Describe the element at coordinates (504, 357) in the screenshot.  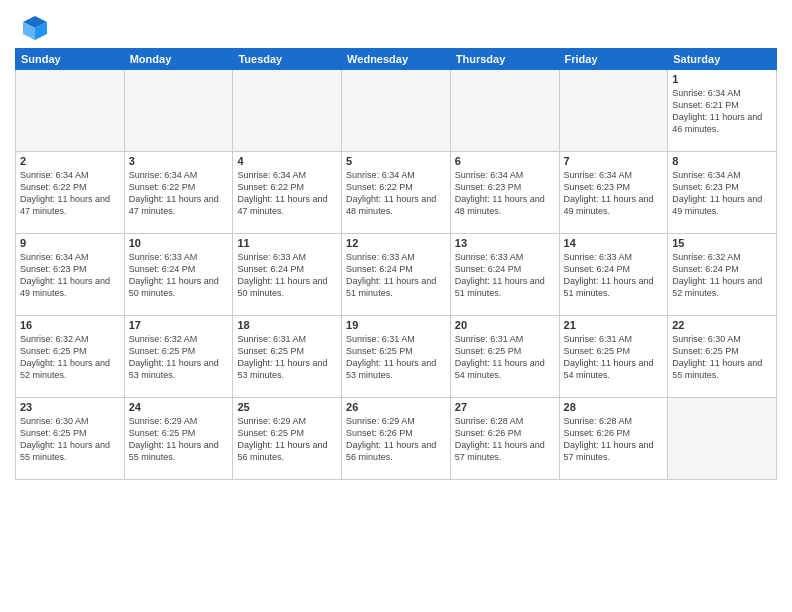
I see `calendar-cell: 20Sunrise: 6:31 AM Sunset: 6:25 PM Dayli…` at that location.